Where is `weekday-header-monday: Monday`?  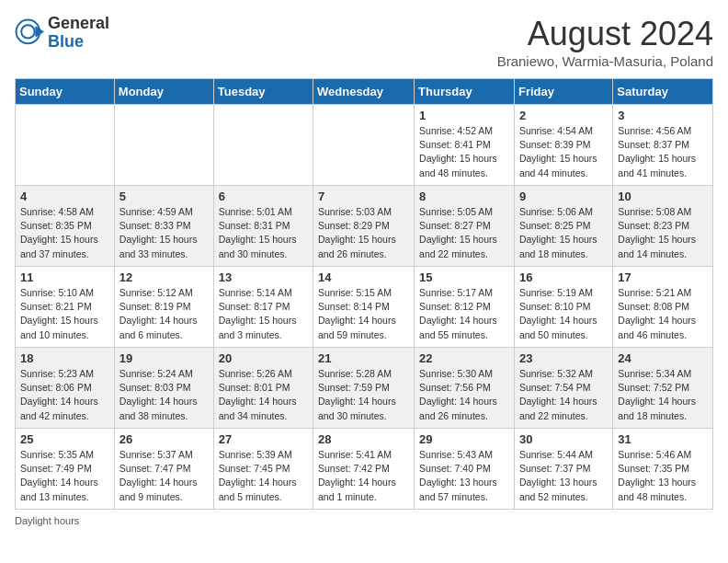 weekday-header-monday: Monday is located at coordinates (164, 92).